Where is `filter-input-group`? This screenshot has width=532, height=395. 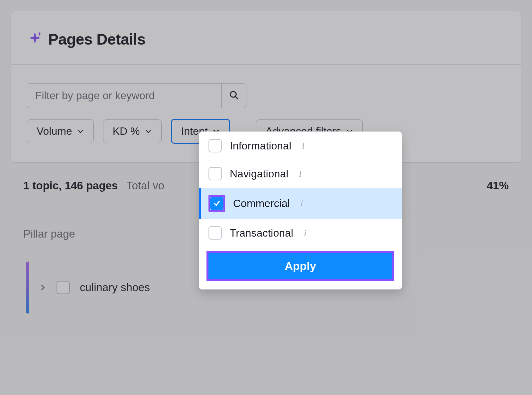 filter-input-group is located at coordinates (137, 96).